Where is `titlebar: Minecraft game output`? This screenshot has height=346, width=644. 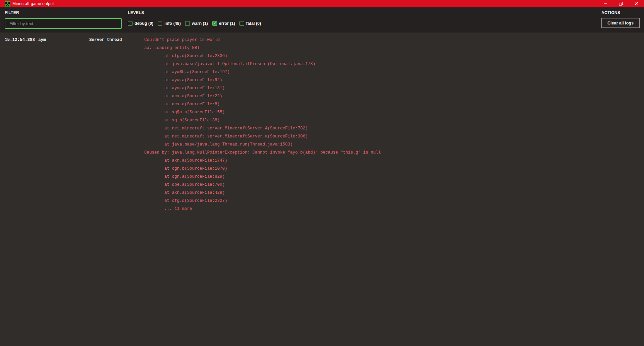 titlebar: Minecraft game output is located at coordinates (322, 4).